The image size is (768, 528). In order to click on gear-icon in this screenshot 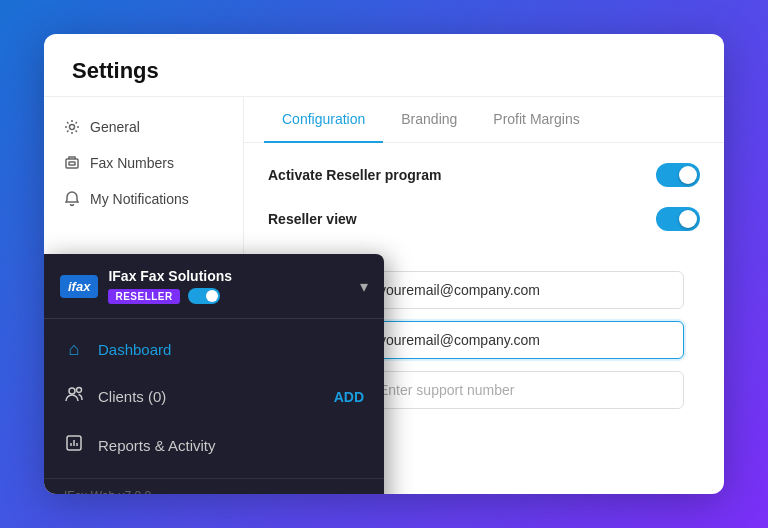, I will do `click(72, 127)`.